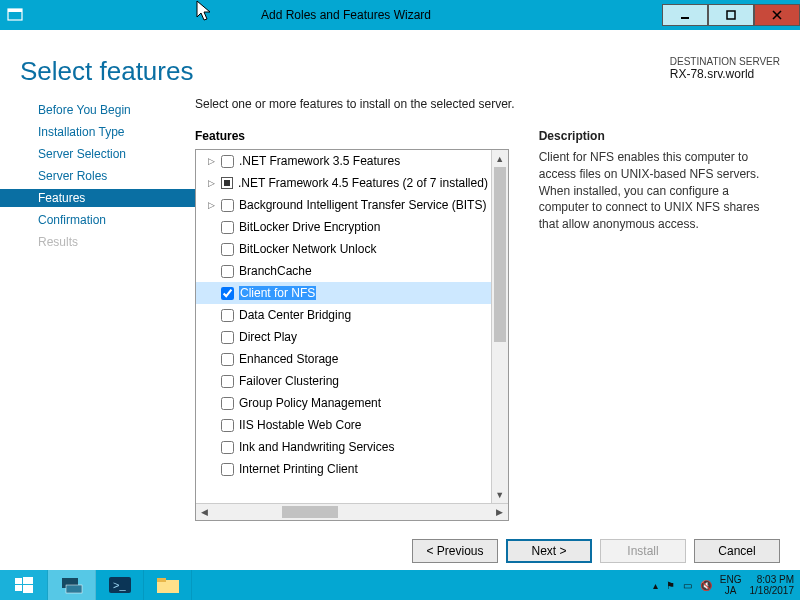 The image size is (800, 600). I want to click on vertical-scrollbar: ▲ ▼, so click(500, 326).